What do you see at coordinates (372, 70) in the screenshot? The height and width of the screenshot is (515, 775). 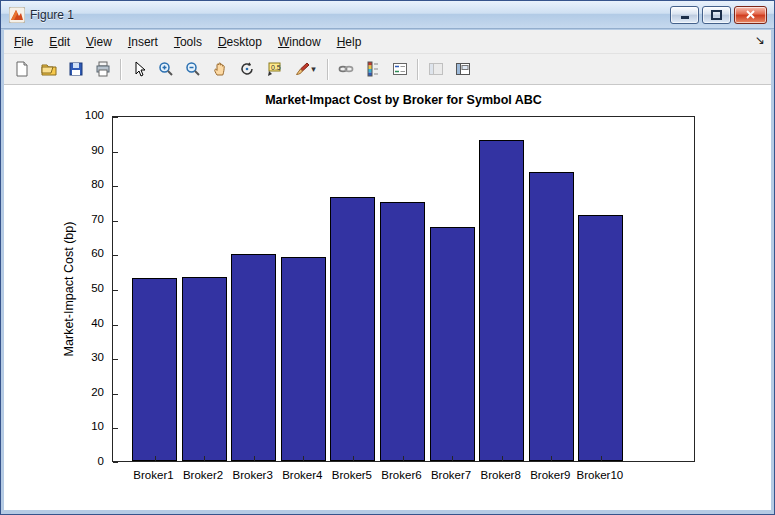 I see `insert-colorbar-icon` at bounding box center [372, 70].